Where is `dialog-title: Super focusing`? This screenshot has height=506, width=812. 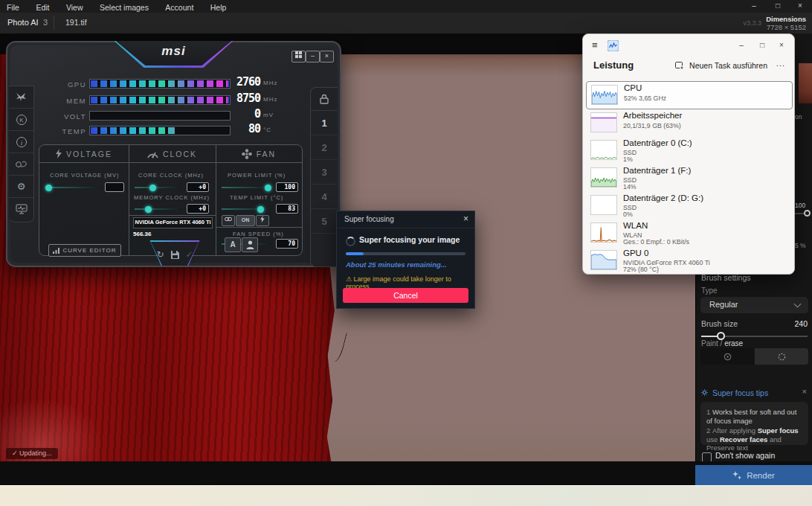 dialog-title: Super focusing is located at coordinates (369, 219).